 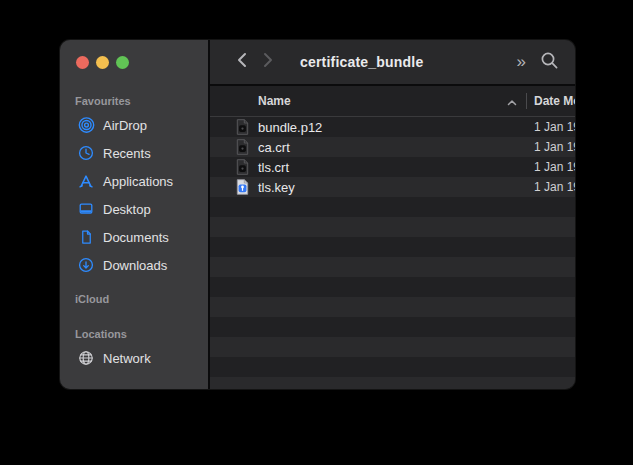 What do you see at coordinates (142, 101) in the screenshot?
I see `sidebar-section-favourites: Favourites` at bounding box center [142, 101].